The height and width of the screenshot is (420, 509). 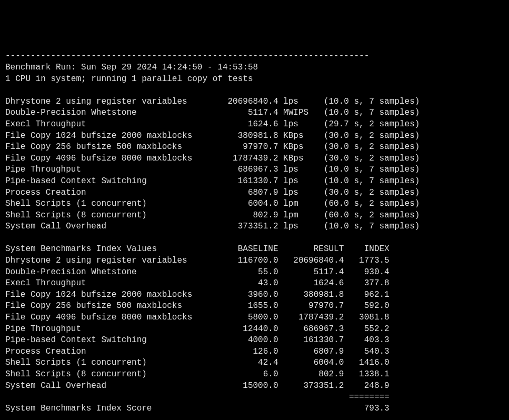 What do you see at coordinates (169, 67) in the screenshot?
I see `run-time: Sun Sep 29 2024 14:24:50 - 14:53:58` at bounding box center [169, 67].